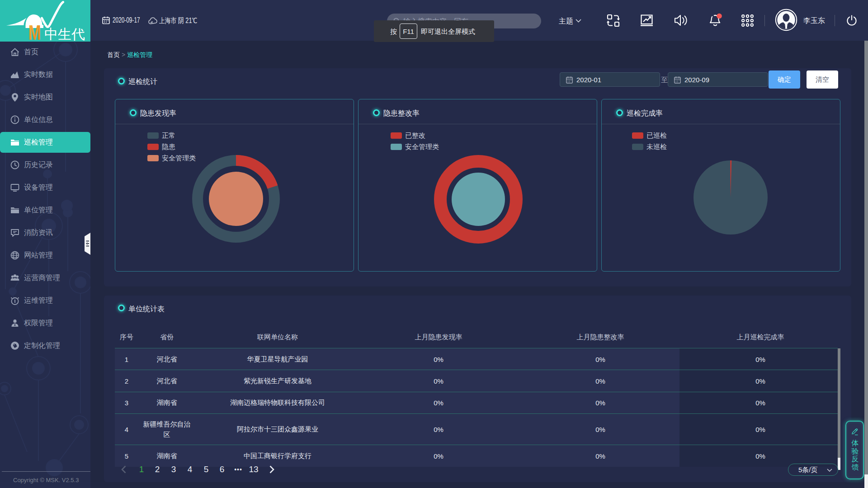  What do you see at coordinates (65, 34) in the screenshot?
I see `svg-text: 中生代` at bounding box center [65, 34].